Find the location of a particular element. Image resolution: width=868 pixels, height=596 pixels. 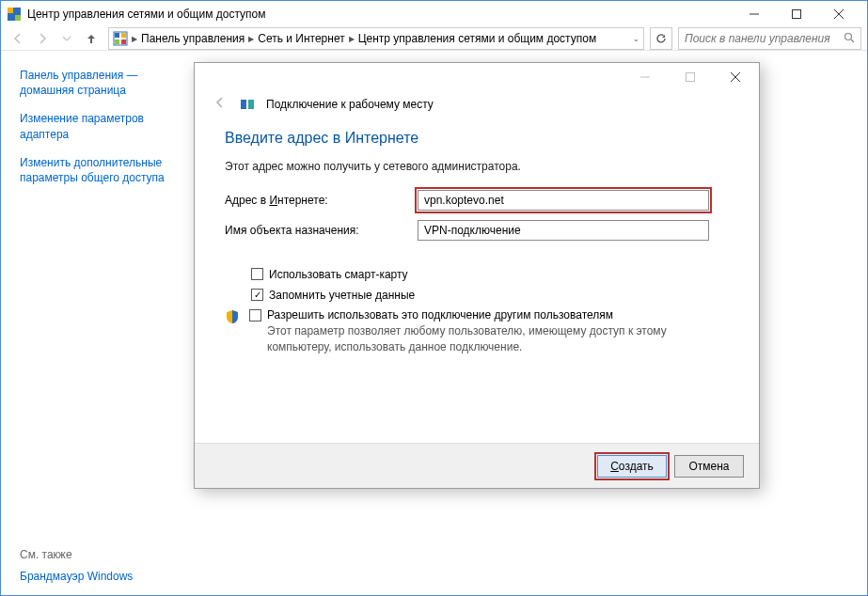

destination-name-row: Имя объекта назначения: is located at coordinates (477, 230).